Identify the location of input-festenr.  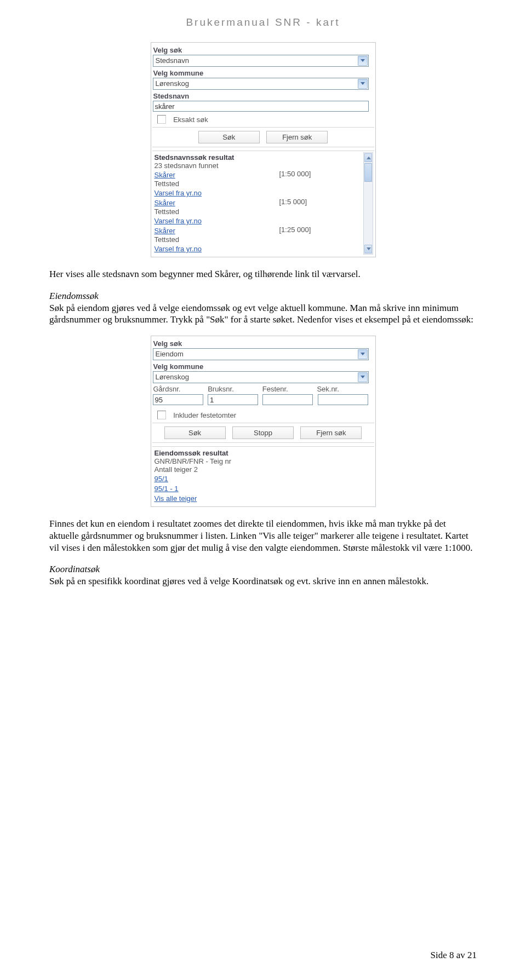
(288, 400).